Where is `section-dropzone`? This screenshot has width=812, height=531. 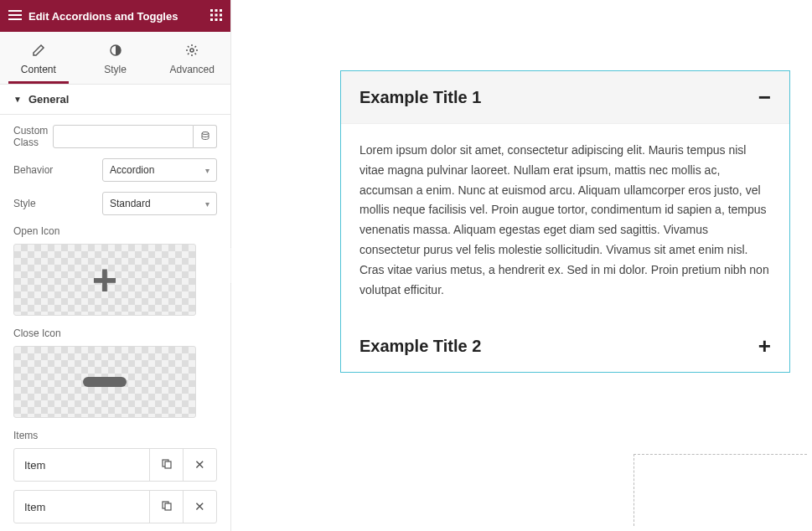 section-dropzone is located at coordinates (721, 490).